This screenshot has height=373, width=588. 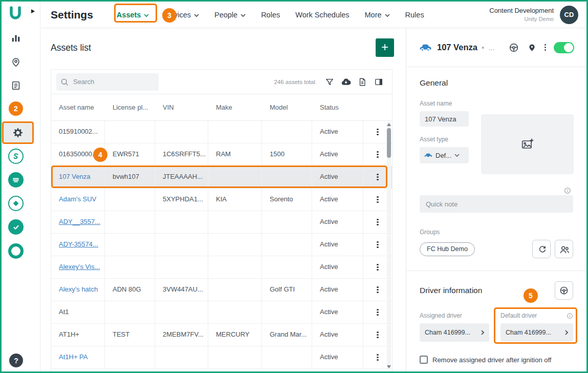 What do you see at coordinates (447, 249) in the screenshot?
I see `group-chip: FC Hub Demo` at bounding box center [447, 249].